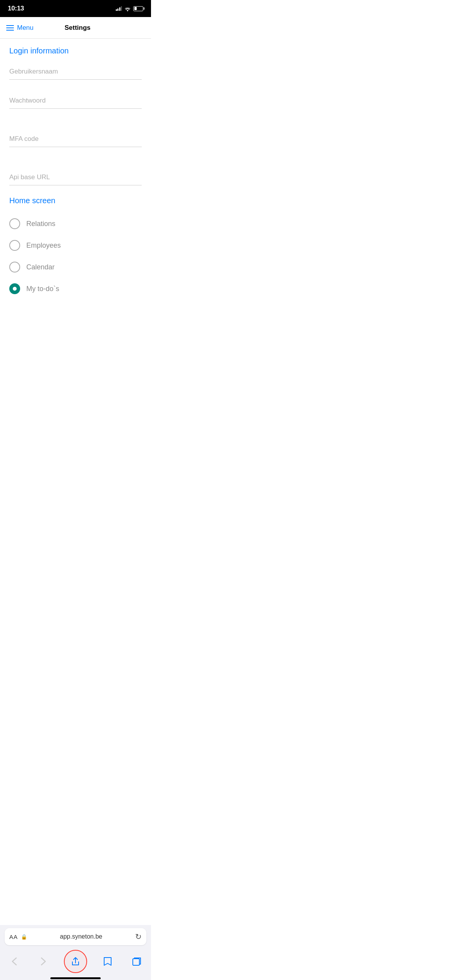 The image size is (453, 980). What do you see at coordinates (16, 9) in the screenshot?
I see `status-time: 10:13` at bounding box center [16, 9].